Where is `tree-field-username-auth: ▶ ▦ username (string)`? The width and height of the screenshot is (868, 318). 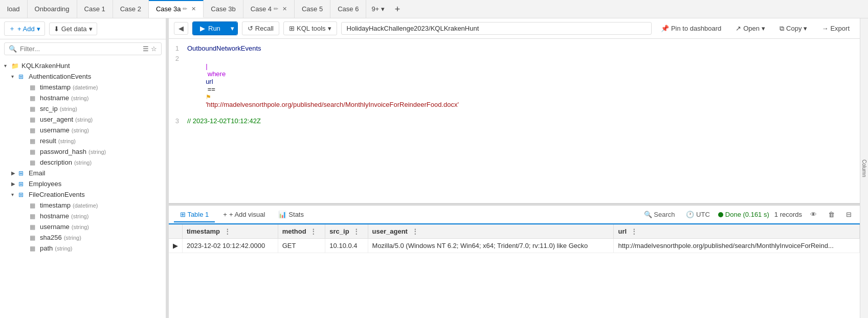
tree-field-username-auth: ▶ ▦ username (string) is located at coordinates (83, 130).